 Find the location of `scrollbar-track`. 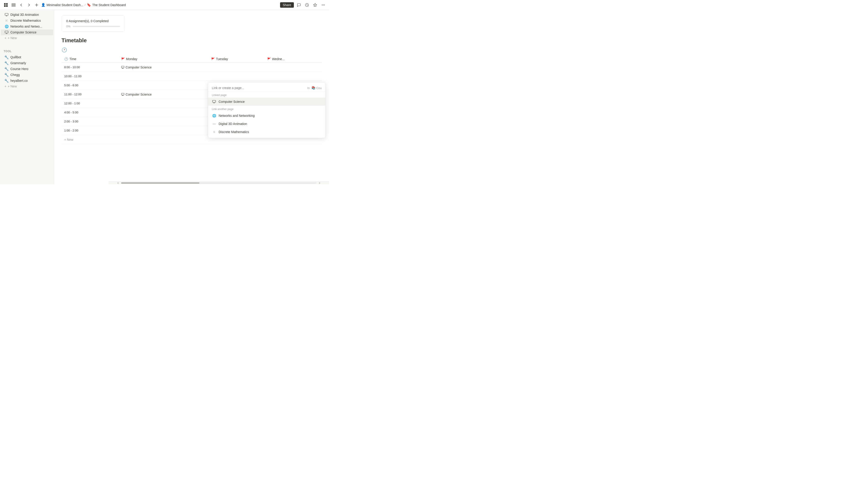

scrollbar-track is located at coordinates (219, 183).